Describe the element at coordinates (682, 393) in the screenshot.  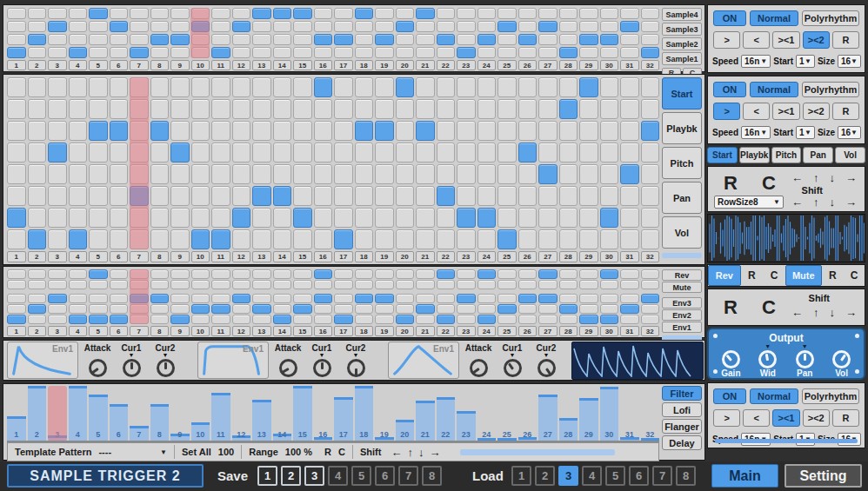
I see `fx-button-filter: Filter` at that location.